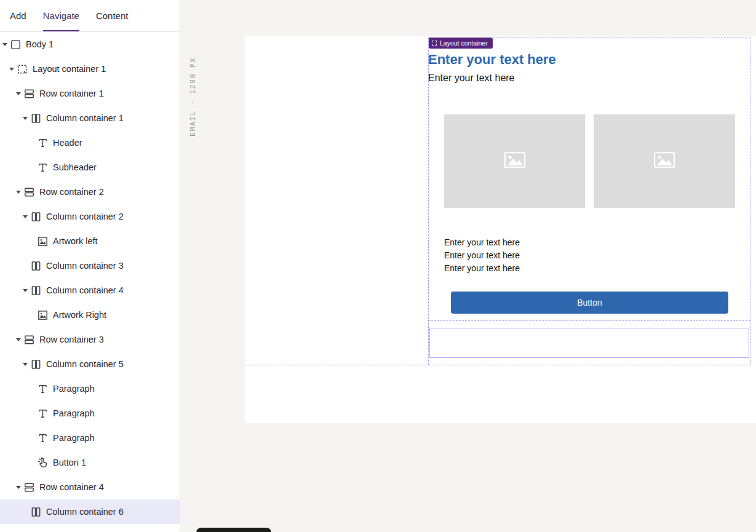 This screenshot has height=532, width=756. Describe the element at coordinates (464, 43) in the screenshot. I see `layout-container-badge-label: Layout container` at that location.